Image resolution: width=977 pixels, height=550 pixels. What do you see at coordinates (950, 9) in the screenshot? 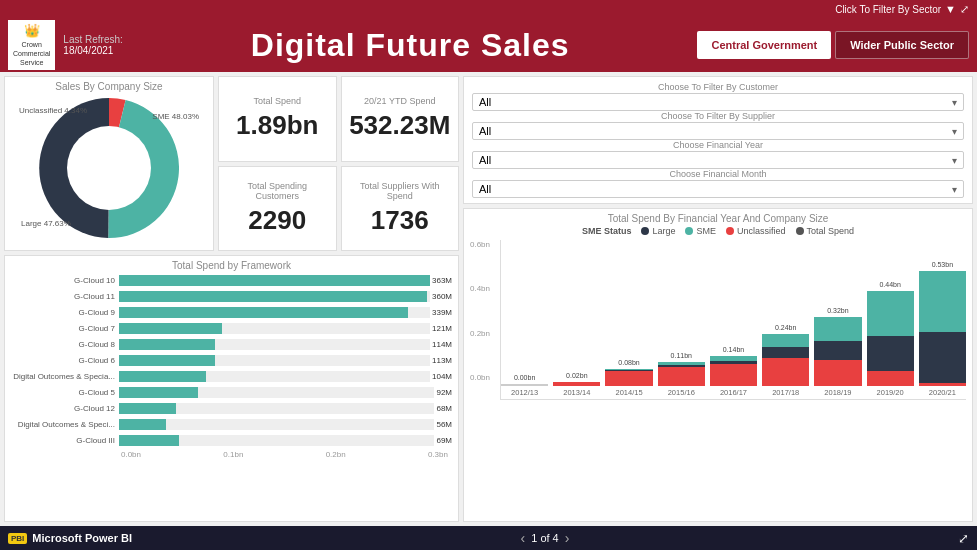
I see `filter-icon: ▼` at bounding box center [950, 9].